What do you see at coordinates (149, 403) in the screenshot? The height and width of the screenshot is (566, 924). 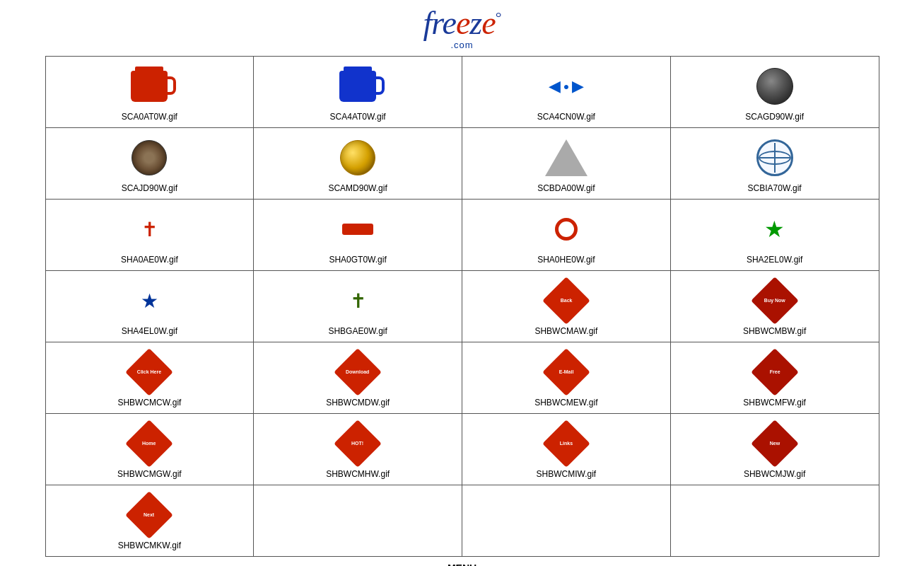 I see `cell-label: SHBWCMCW.gif` at bounding box center [149, 403].